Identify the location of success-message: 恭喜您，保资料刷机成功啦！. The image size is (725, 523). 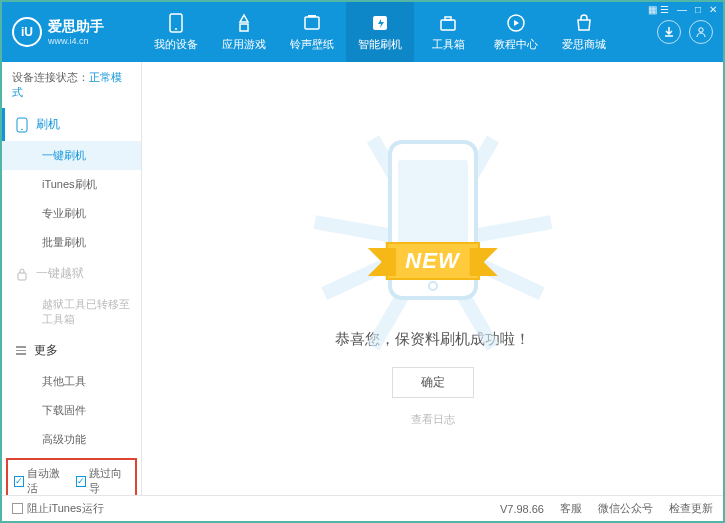
(432, 340).